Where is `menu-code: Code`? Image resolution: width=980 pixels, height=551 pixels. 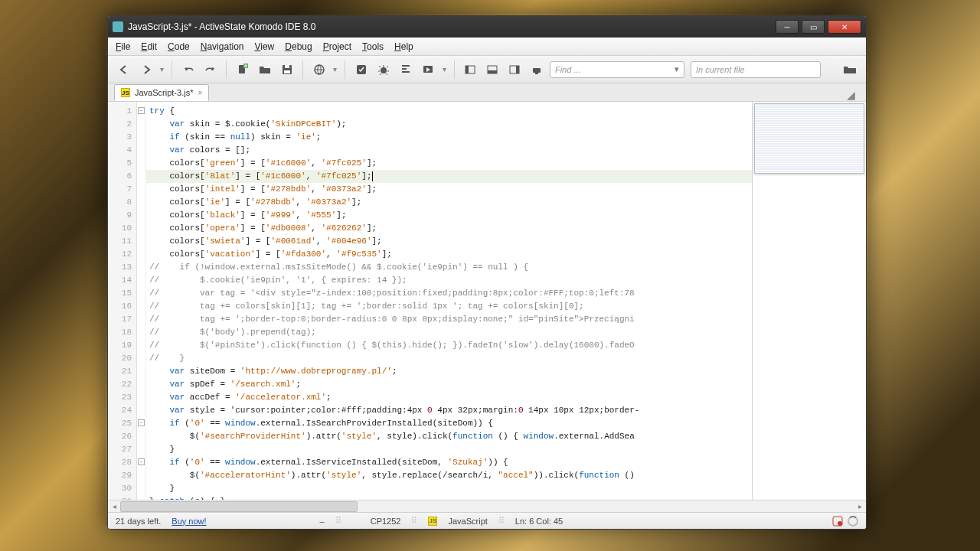
menu-code: Code is located at coordinates (179, 47).